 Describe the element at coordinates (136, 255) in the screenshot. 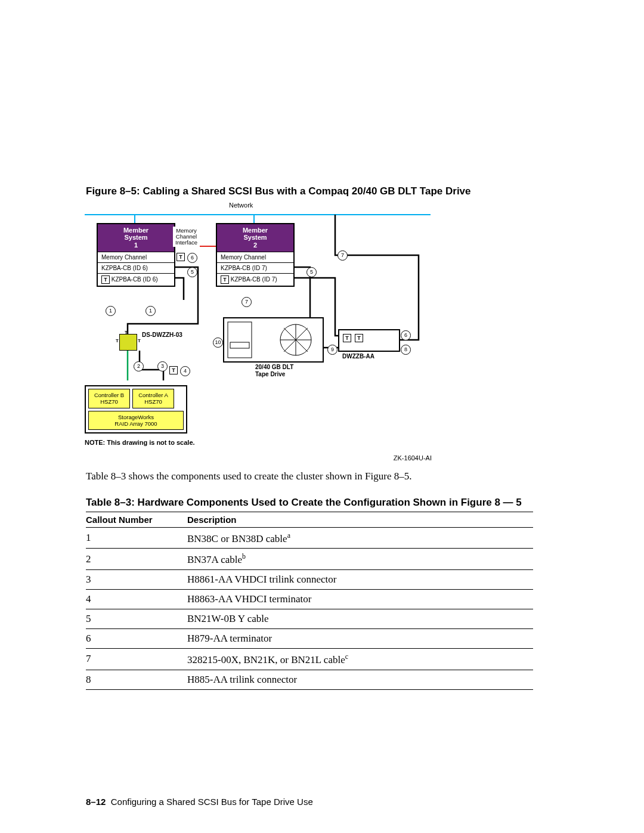

I see `member-system-1: Member System 1 Memory Channel KZPBA-CB …` at that location.